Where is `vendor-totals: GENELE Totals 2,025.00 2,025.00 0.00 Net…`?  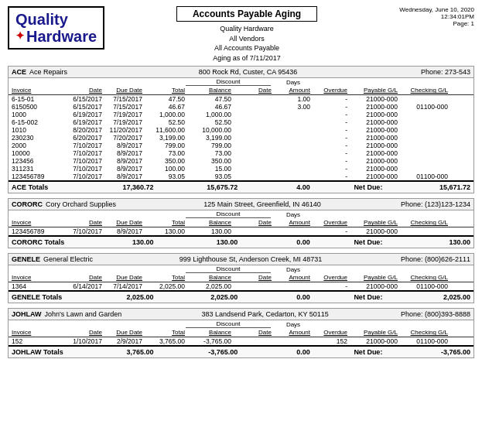 vendor-totals: GENELE Totals 2,025.00 2,025.00 0.00 Net… is located at coordinates (241, 296).